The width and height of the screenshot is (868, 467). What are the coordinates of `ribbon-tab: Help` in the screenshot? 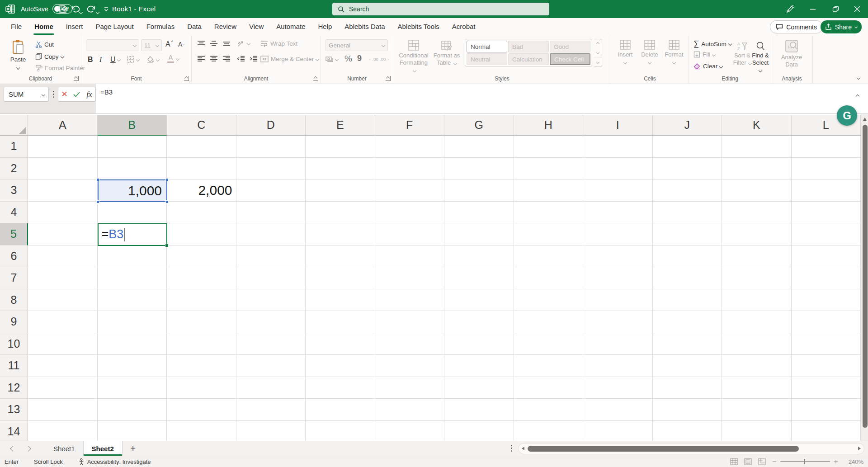 It's located at (325, 27).